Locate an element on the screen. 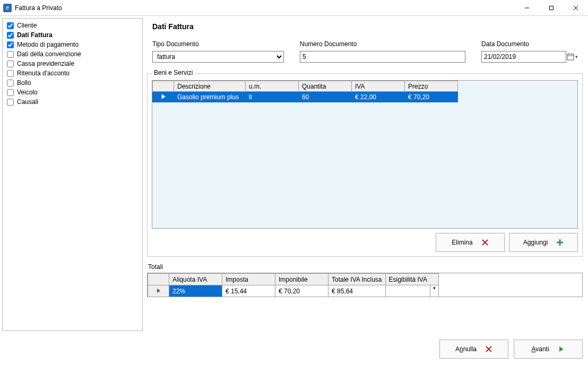 The image size is (588, 365). cancel-icon is located at coordinates (489, 349).